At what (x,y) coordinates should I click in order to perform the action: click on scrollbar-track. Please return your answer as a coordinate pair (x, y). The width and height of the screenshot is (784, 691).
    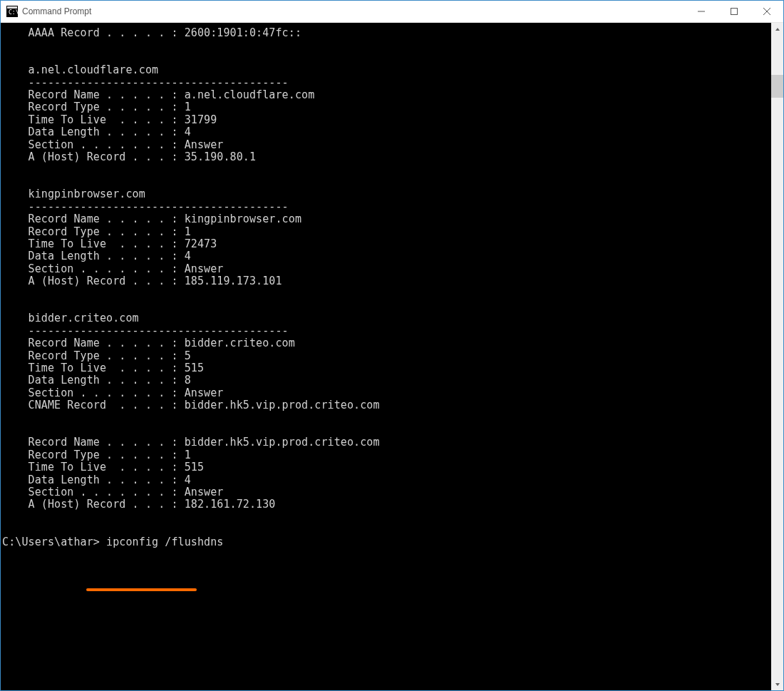
    Looking at the image, I should click on (777, 357).